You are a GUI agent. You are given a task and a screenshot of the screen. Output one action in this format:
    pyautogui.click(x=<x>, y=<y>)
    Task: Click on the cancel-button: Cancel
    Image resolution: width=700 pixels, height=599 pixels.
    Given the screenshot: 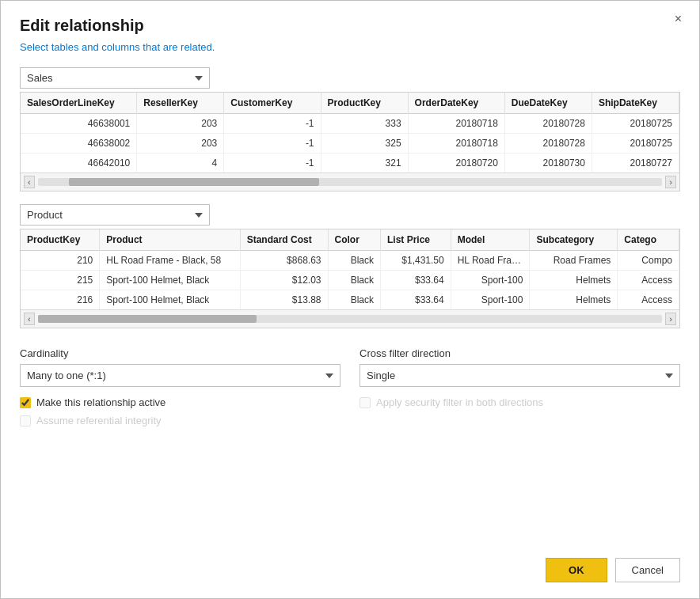 What is the action you would take?
    pyautogui.click(x=648, y=570)
    